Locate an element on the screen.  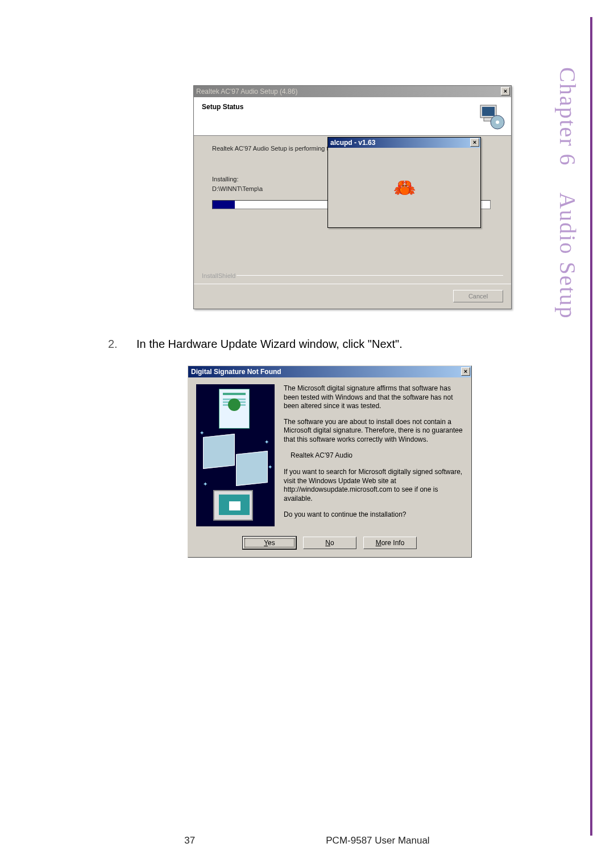
step-number: 2. is located at coordinates (122, 344).